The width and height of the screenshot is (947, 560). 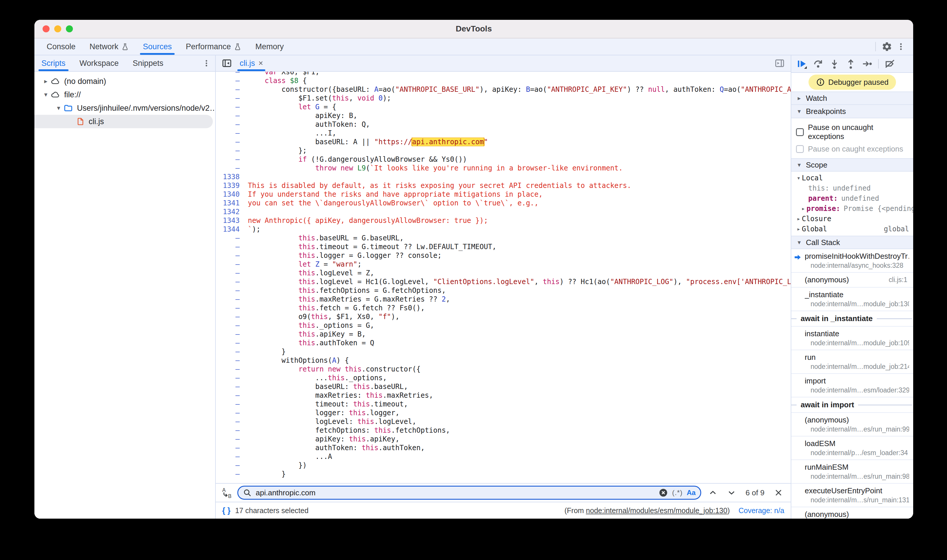 What do you see at coordinates (761, 511) in the screenshot?
I see `coverage-link: Coverage: n/a` at bounding box center [761, 511].